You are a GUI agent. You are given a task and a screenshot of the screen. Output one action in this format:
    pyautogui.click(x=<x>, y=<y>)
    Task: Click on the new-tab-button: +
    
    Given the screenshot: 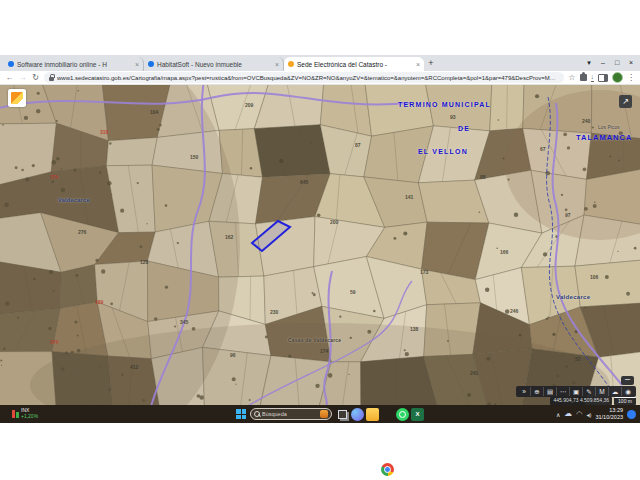 What is the action you would take?
    pyautogui.click(x=431, y=64)
    